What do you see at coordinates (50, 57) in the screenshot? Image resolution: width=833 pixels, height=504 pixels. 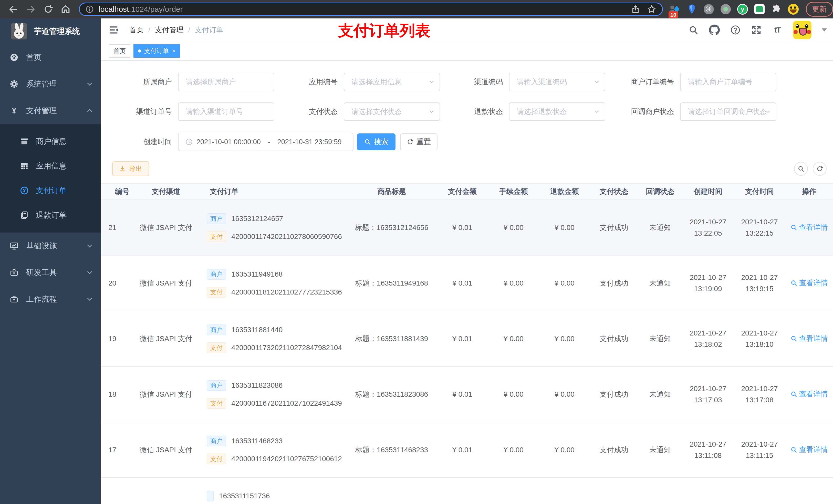 I see `sidebar-item-home: 首页` at bounding box center [50, 57].